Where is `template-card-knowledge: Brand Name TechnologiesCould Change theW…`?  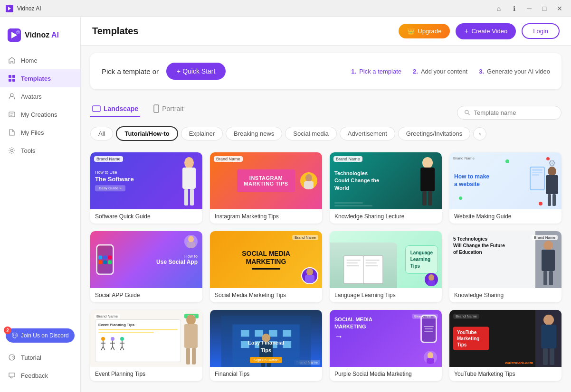 template-card-knowledge: Brand Name TechnologiesCould Change theW… is located at coordinates (386, 188).